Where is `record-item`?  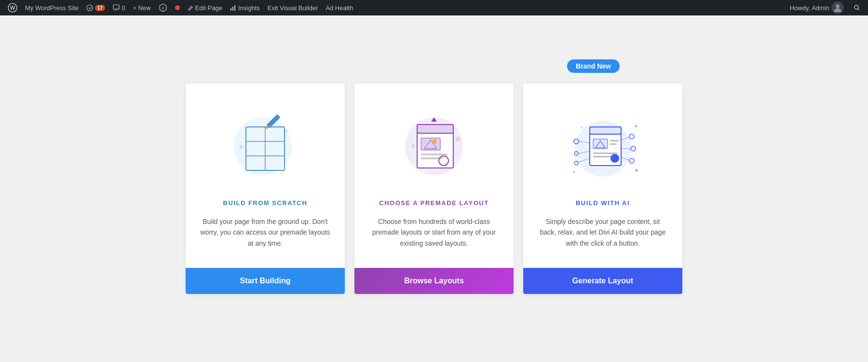 record-item is located at coordinates (177, 8).